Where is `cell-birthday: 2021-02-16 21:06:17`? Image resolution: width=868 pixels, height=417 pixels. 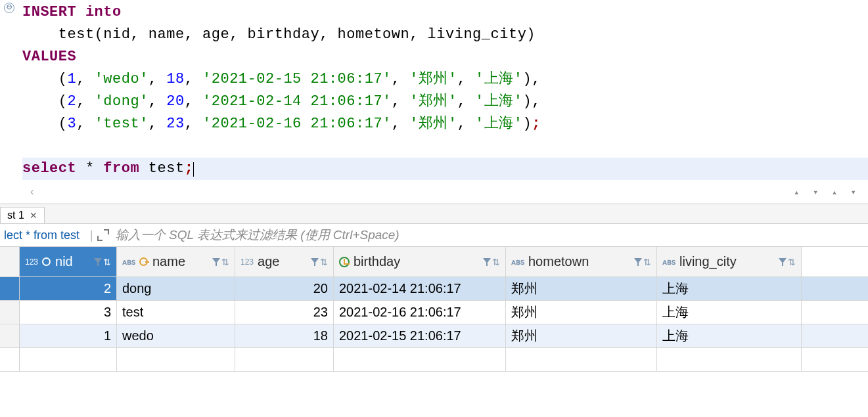 cell-birthday: 2021-02-16 21:06:17 is located at coordinates (420, 313).